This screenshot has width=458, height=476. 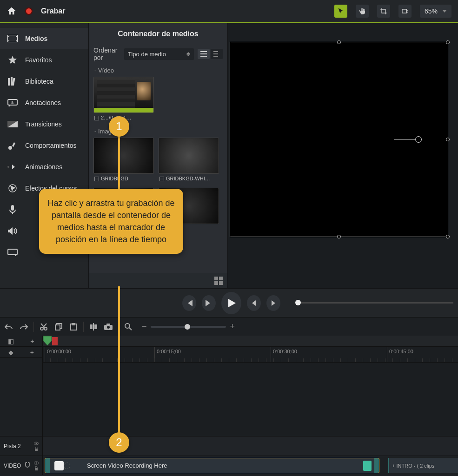 What do you see at coordinates (43, 103) in the screenshot?
I see `sidebar-label: Anotaciones` at bounding box center [43, 103].